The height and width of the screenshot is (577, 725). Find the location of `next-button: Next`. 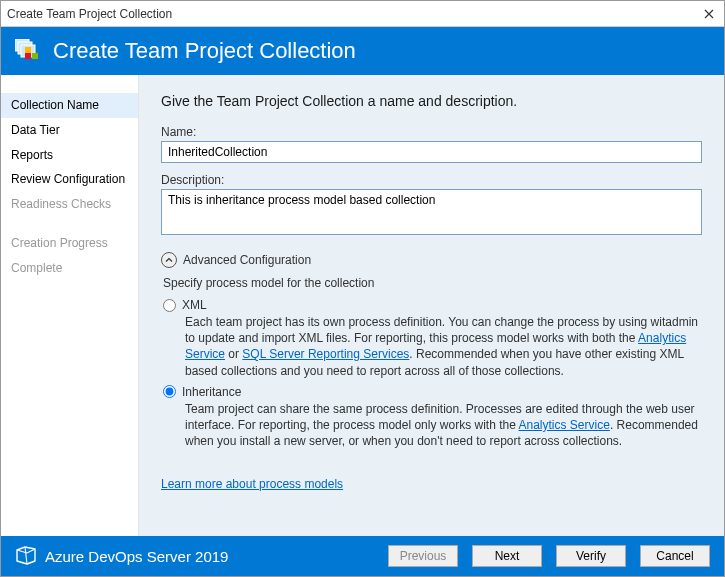

next-button: Next is located at coordinates (507, 556).